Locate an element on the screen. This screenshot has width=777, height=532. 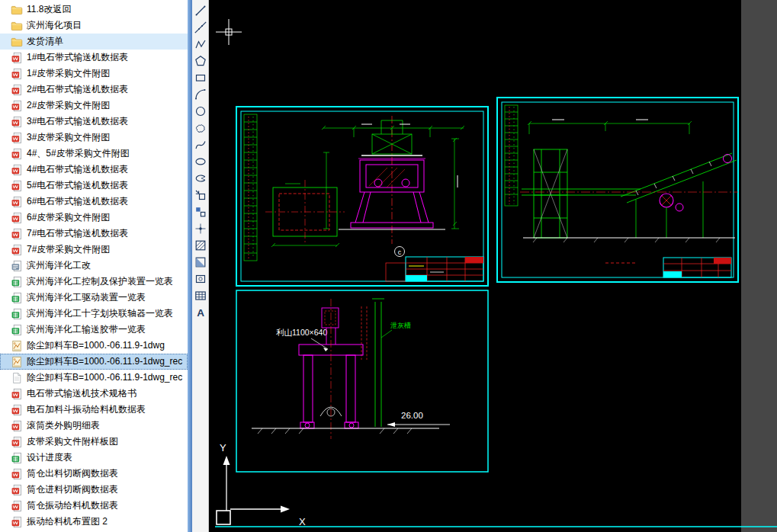
arc-tool-button is located at coordinates (201, 95).